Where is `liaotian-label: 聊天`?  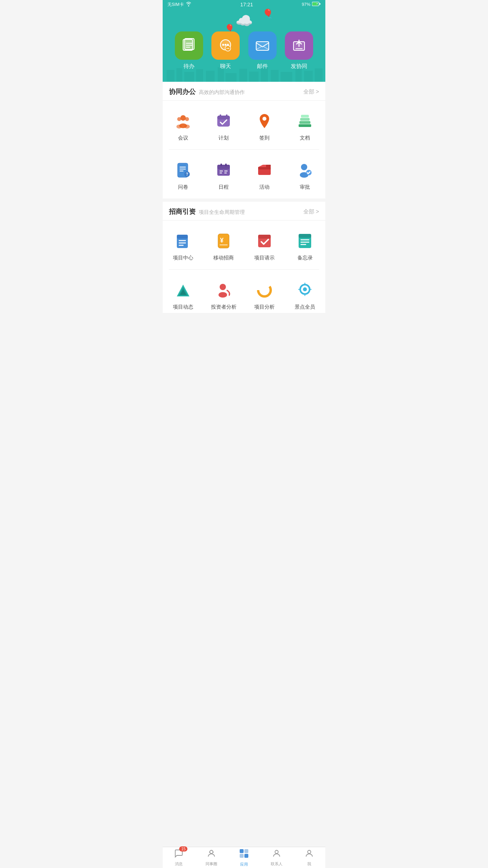 liaotian-label: 聊天 is located at coordinates (226, 66).